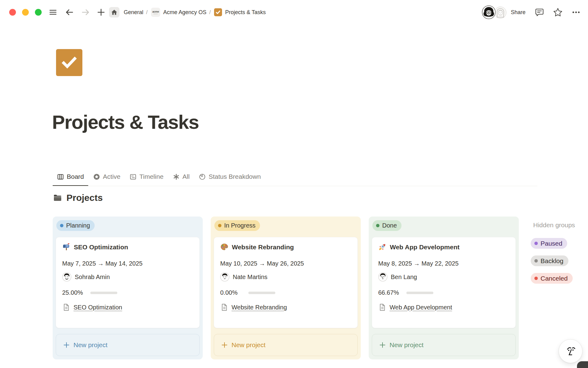  Describe the element at coordinates (25, 12) in the screenshot. I see `minimize-window-button` at that location.